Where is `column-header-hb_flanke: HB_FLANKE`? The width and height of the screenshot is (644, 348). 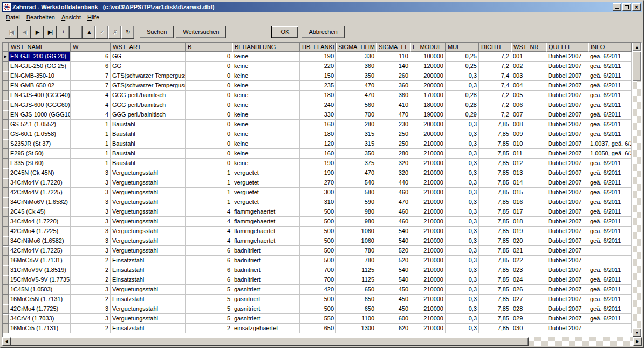
column-header-hb_flanke: HB_FLANKE is located at coordinates (318, 47).